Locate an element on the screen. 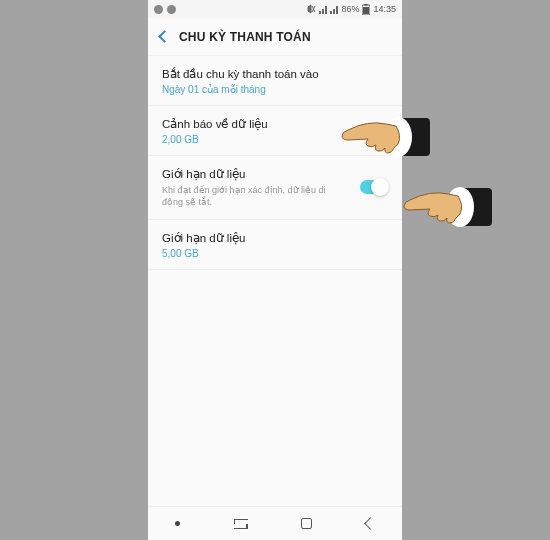 The image size is (550, 540). status-right: 86% 14:35 is located at coordinates (351, 10).